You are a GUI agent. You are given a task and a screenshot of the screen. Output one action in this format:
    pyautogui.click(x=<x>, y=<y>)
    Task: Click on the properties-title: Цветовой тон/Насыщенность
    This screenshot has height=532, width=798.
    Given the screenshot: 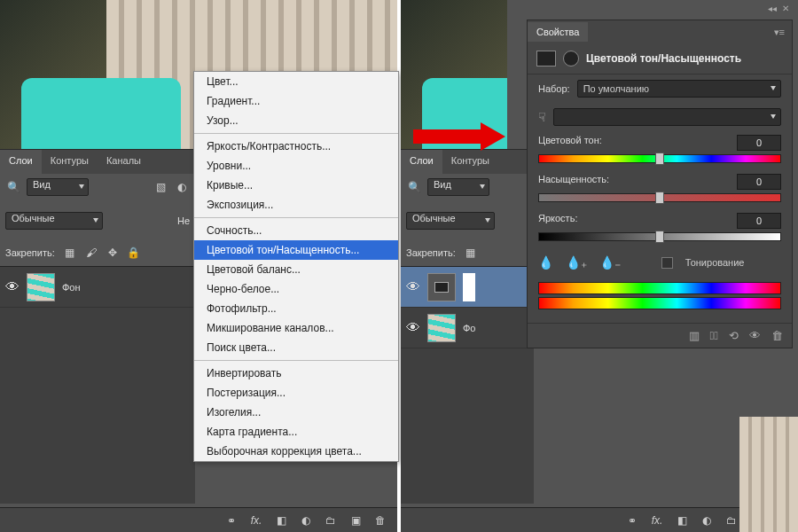 What is the action you would take?
    pyautogui.click(x=663, y=59)
    